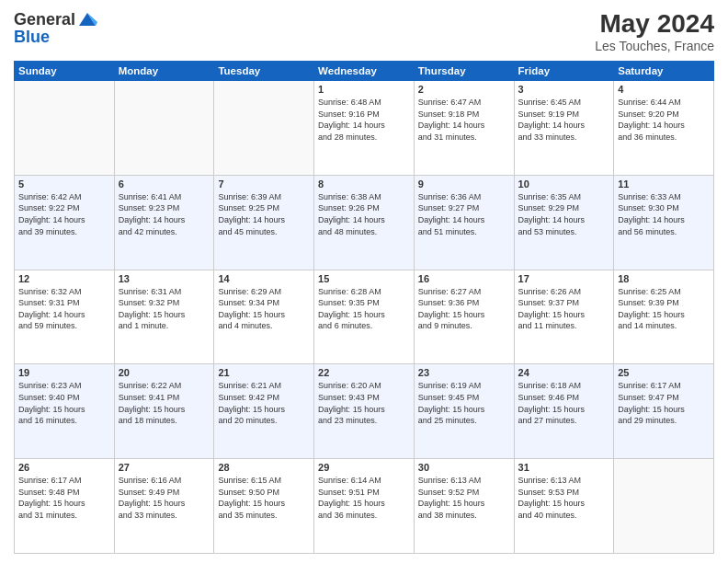  I want to click on day-info: Sunrise: 6:15 AM Sunset: 9:50 PM Dayligh…, so click(264, 498).